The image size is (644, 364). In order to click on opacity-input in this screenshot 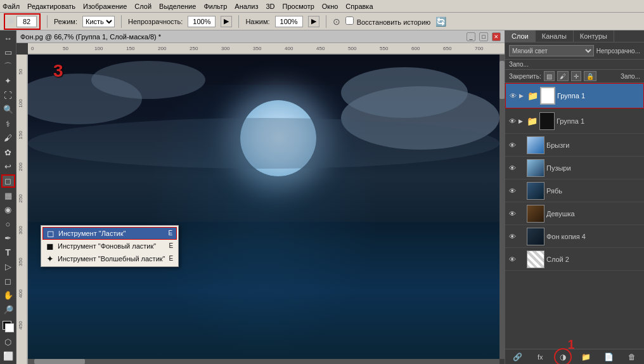, I will do `click(202, 22)`.